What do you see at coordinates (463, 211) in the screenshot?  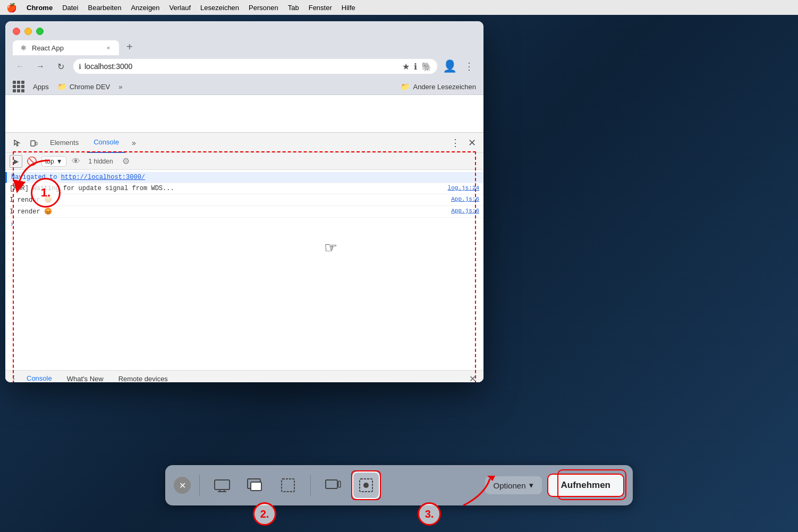 I see `console-source-render-2: App.js:6` at bounding box center [463, 211].